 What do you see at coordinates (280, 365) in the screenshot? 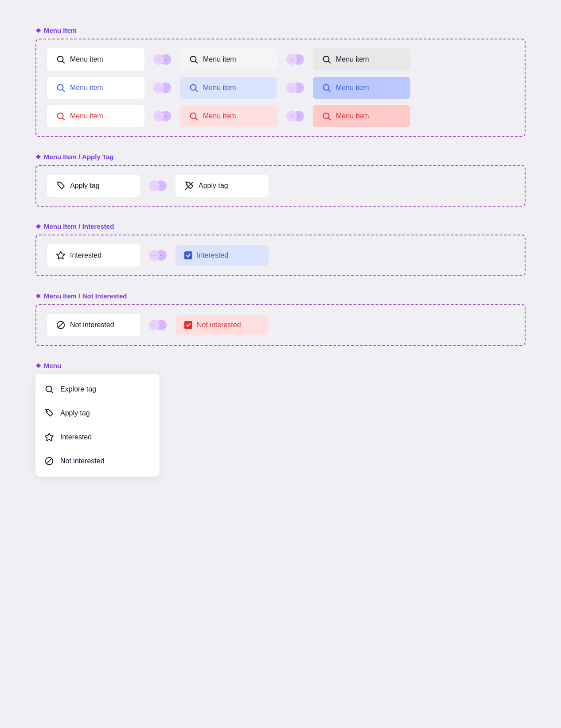
I see `menu-section-label: Menu` at bounding box center [280, 365].